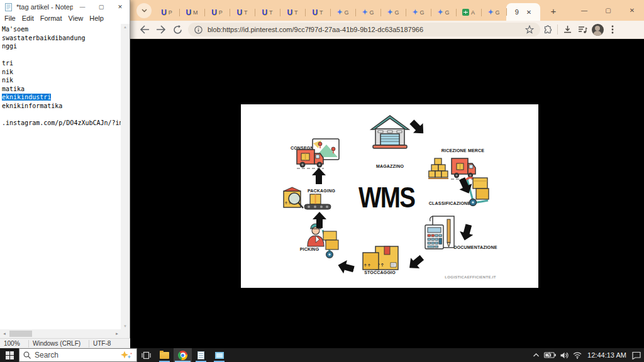  What do you see at coordinates (76, 19) in the screenshot?
I see `menu-view: View` at bounding box center [76, 19].